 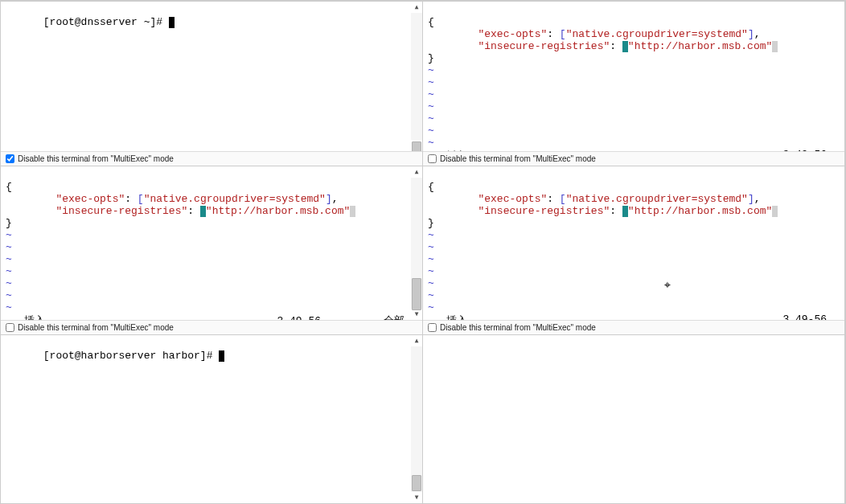 I want to click on terminal-body: [root@dnsserver ~]# ▴ ▾, so click(x=212, y=76).